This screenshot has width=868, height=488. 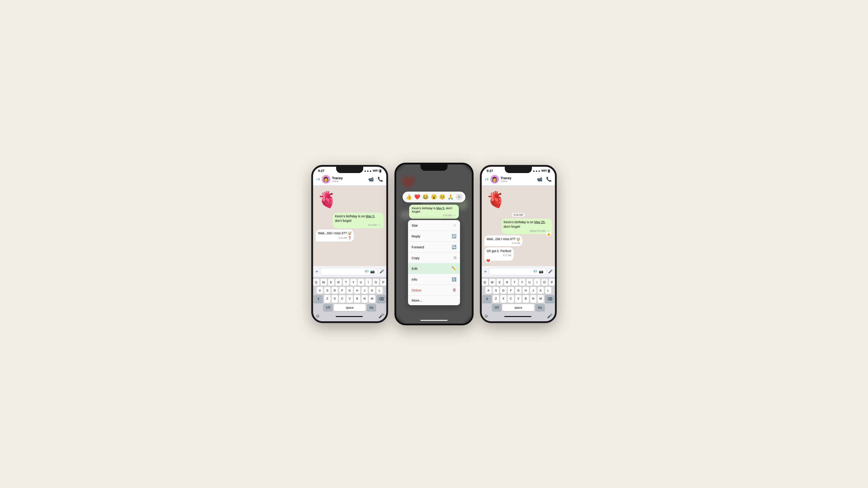 I want to click on key-v-right: V, so click(x=518, y=299).